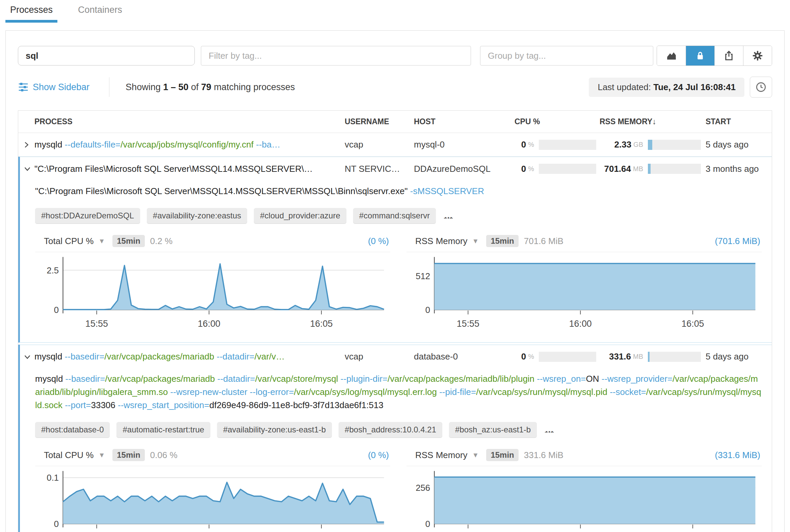  What do you see at coordinates (652, 169) in the screenshot?
I see `rss-cell: 701.64MB` at bounding box center [652, 169].